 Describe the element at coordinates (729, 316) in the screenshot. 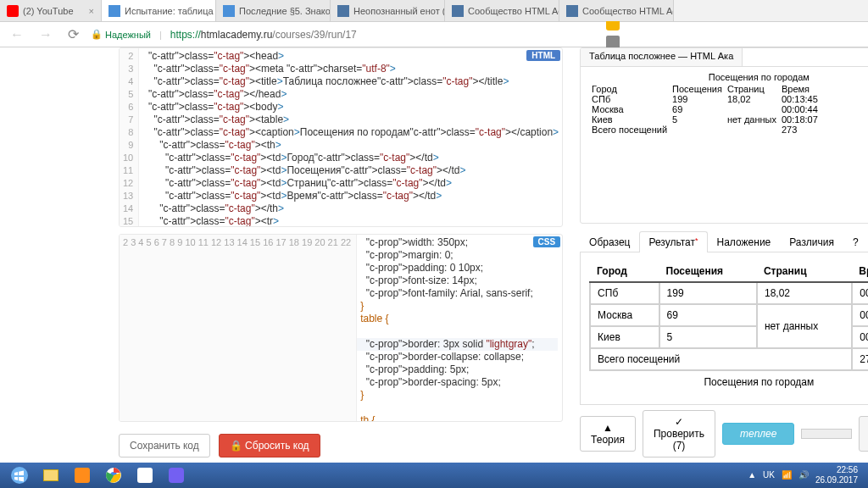

I see `result-table: ГородПосещенияСтраницВремяСПб19918,0200:…` at that location.